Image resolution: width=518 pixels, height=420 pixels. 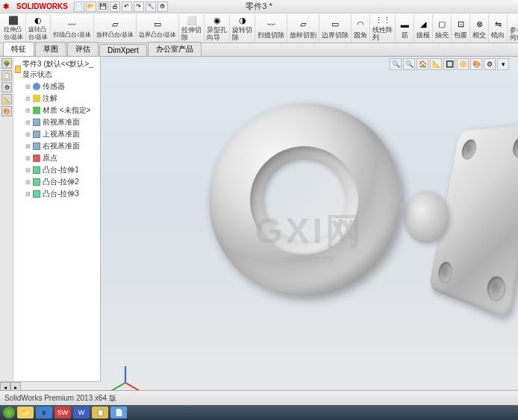 I want to click on sensor-icon, so click(x=37, y=87).